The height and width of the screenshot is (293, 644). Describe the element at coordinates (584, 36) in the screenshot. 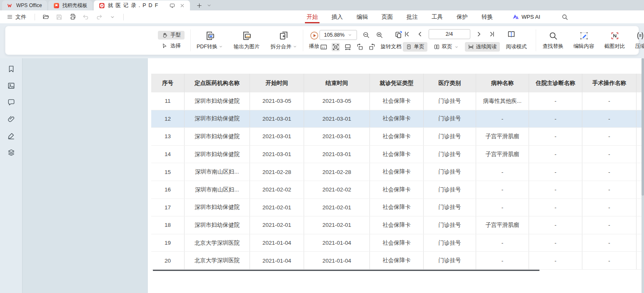

I see `edit-content-icon` at that location.